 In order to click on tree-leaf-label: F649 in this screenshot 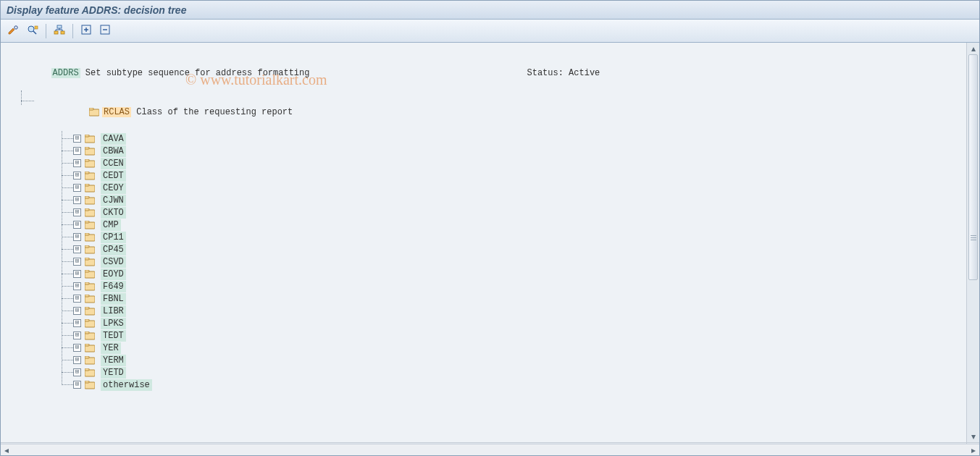, I will do `click(113, 287)`.